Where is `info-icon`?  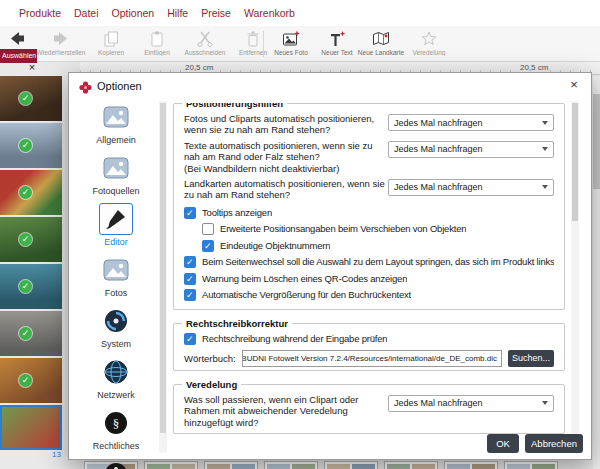 info-icon is located at coordinates (116, 464).